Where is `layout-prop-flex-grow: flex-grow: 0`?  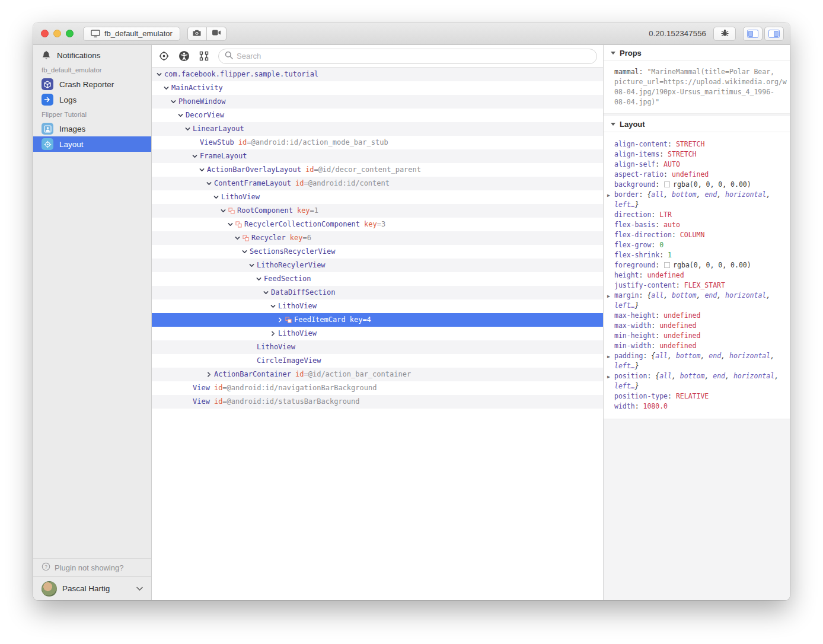 layout-prop-flex-grow: flex-grow: 0 is located at coordinates (700, 246).